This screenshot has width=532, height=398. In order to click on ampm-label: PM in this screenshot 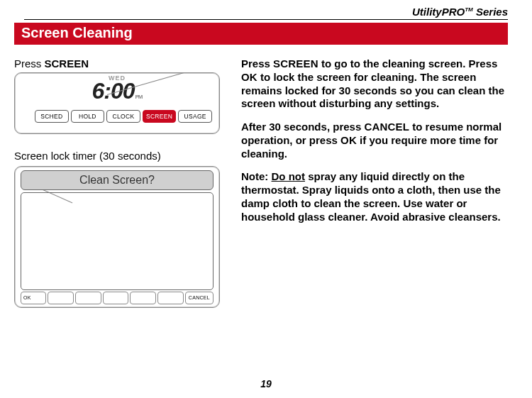, I will do `click(139, 96)`.